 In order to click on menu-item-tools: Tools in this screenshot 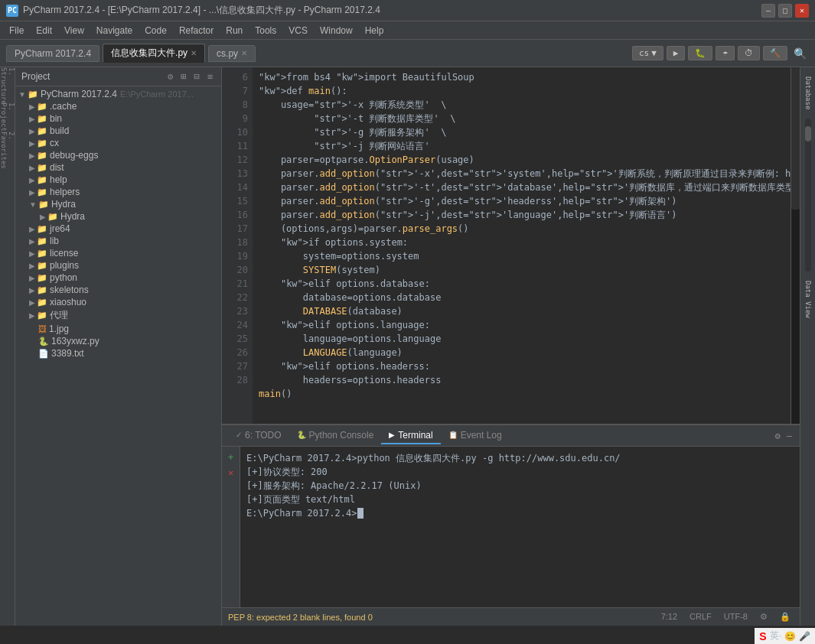, I will do `click(266, 31)`.